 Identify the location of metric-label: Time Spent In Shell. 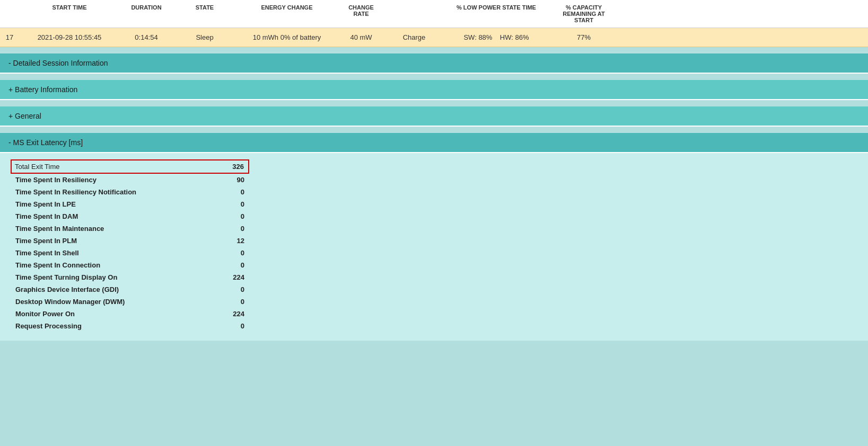
(111, 253).